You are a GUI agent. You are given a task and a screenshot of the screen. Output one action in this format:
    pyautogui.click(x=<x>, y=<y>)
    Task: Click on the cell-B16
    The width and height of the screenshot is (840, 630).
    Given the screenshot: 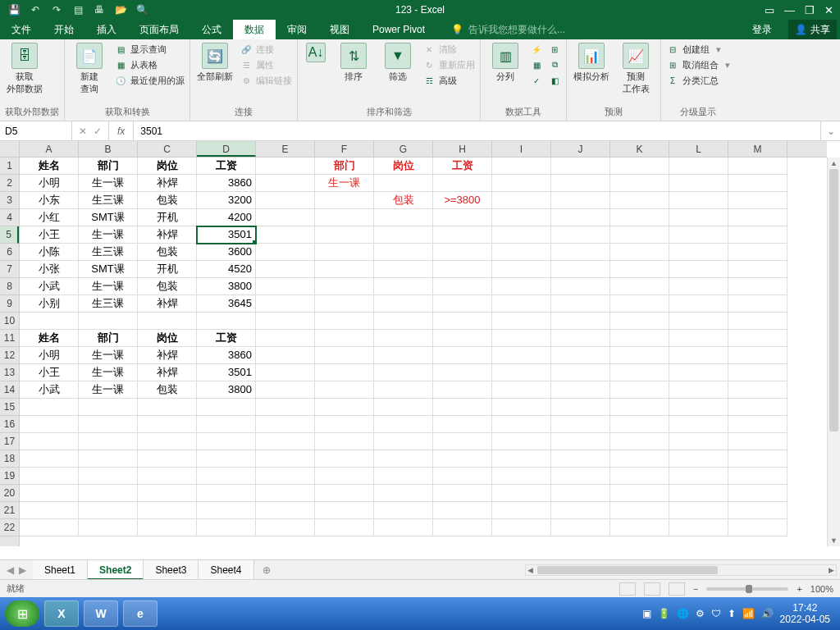 What is the action you would take?
    pyautogui.click(x=108, y=425)
    